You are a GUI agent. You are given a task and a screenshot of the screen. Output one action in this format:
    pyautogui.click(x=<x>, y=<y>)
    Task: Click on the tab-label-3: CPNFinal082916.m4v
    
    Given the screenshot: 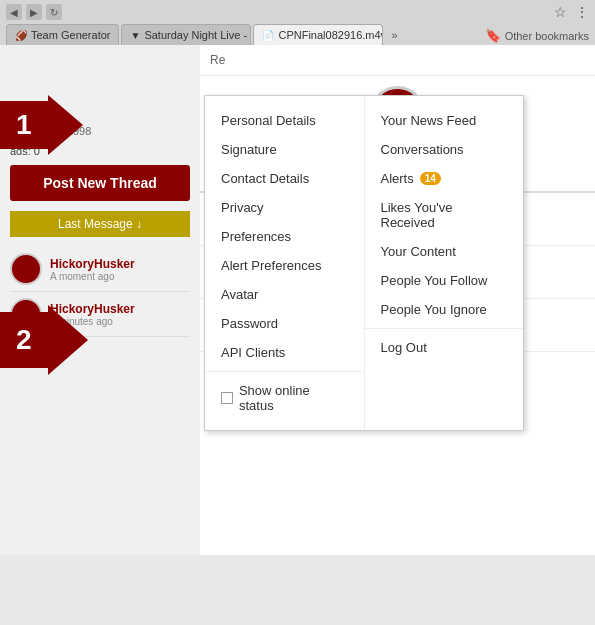 What is the action you would take?
    pyautogui.click(x=330, y=35)
    